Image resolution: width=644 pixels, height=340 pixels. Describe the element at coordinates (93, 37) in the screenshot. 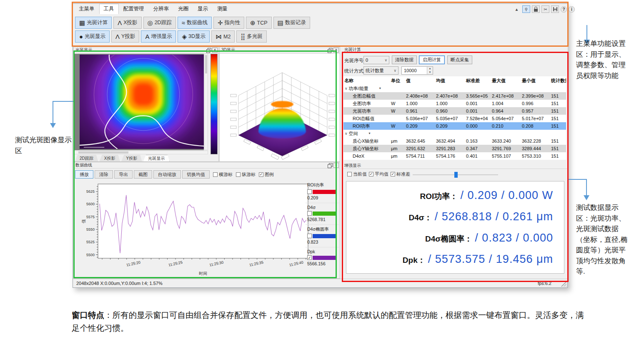

I see `toolbar-button-光斑显示: ●光斑显示` at that location.